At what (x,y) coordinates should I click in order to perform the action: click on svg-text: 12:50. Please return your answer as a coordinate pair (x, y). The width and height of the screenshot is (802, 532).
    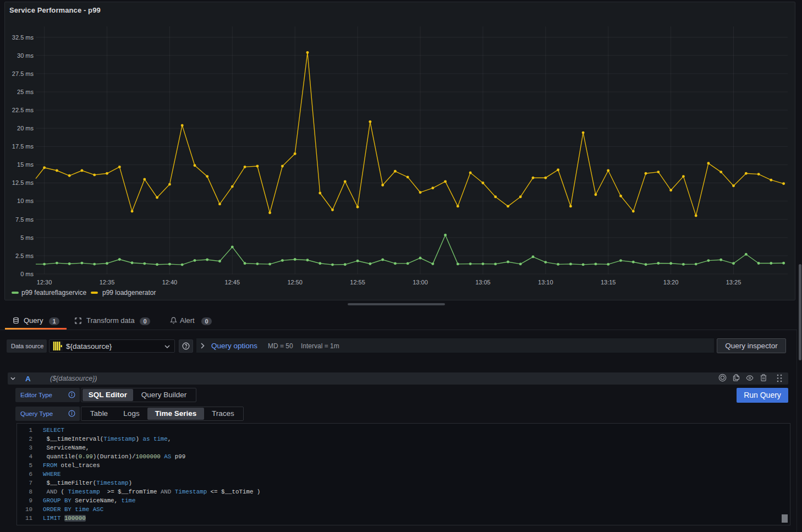
    Looking at the image, I should click on (295, 282).